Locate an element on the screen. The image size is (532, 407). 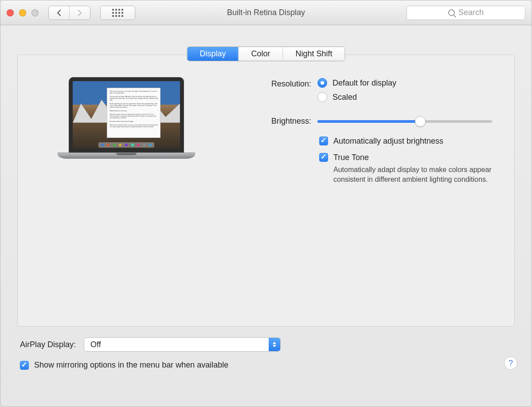
zoom-window-button is located at coordinates (35, 13).